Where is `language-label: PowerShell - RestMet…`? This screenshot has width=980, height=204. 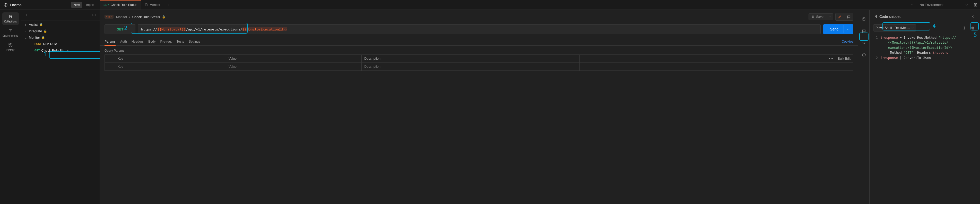 language-label: PowerShell - RestMet… is located at coordinates (892, 28).